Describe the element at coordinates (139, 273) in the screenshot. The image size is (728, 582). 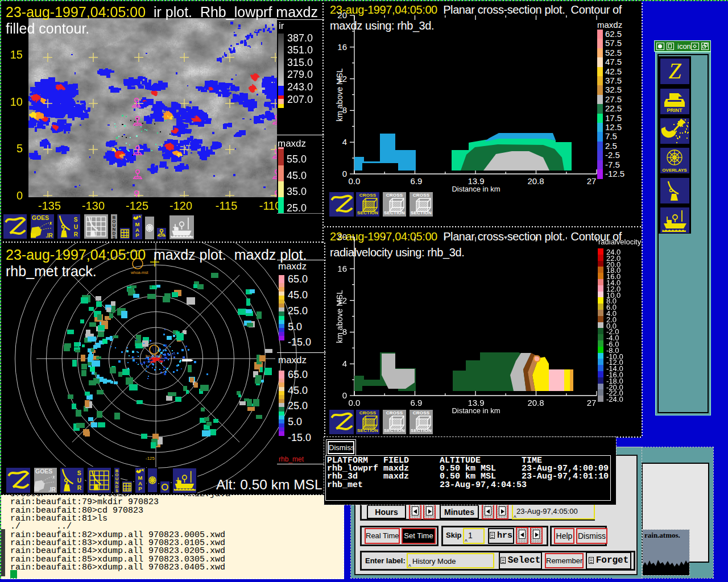
I see `svg-text: whoa-mst` at that location.